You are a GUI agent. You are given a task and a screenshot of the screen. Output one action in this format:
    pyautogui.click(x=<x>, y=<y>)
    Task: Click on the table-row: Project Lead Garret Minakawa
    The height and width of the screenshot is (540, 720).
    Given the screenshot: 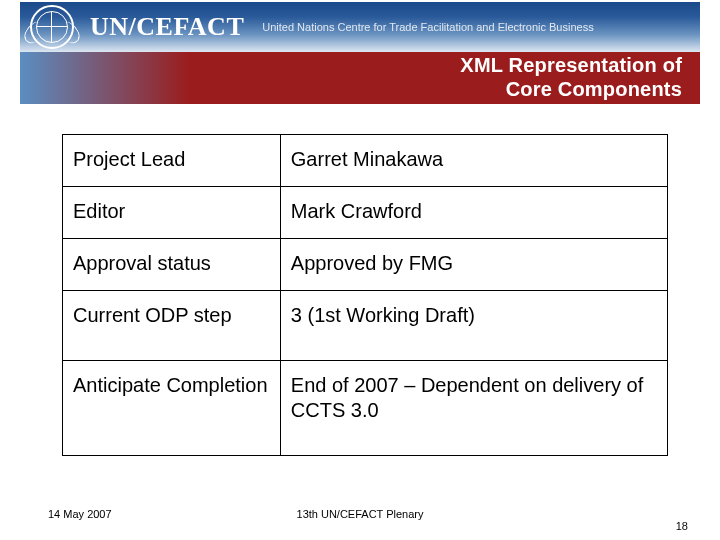 What is the action you would take?
    pyautogui.click(x=366, y=161)
    